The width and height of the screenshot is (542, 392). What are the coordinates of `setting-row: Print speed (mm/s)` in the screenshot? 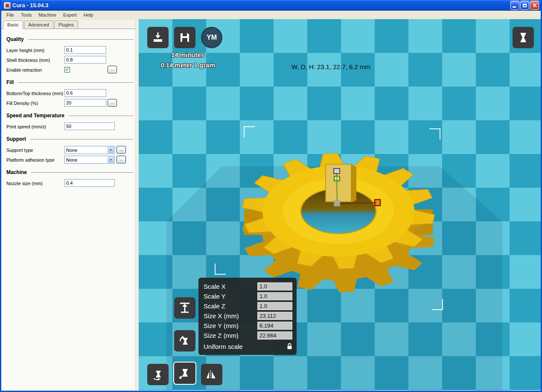 It's located at (73, 126).